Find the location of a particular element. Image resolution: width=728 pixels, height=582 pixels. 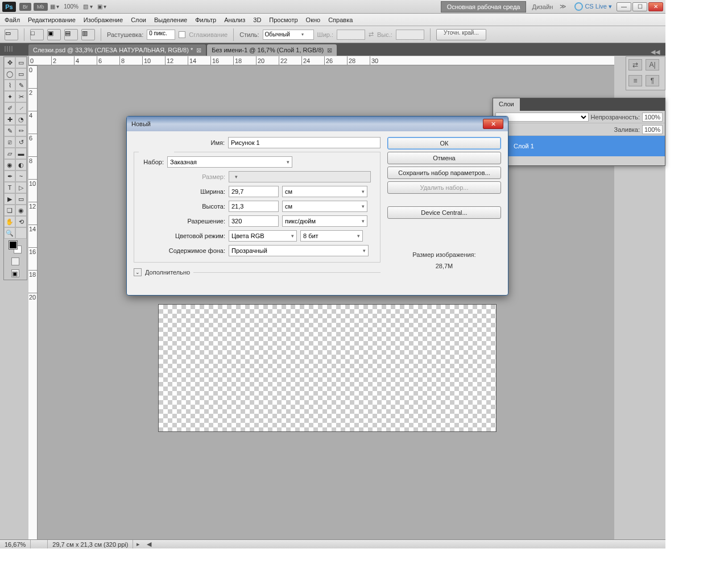

close-button: ✕ is located at coordinates (656, 7).